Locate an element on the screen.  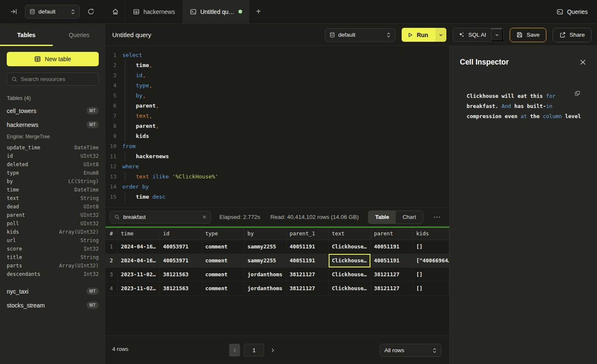
column-header: by is located at coordinates (265, 234).